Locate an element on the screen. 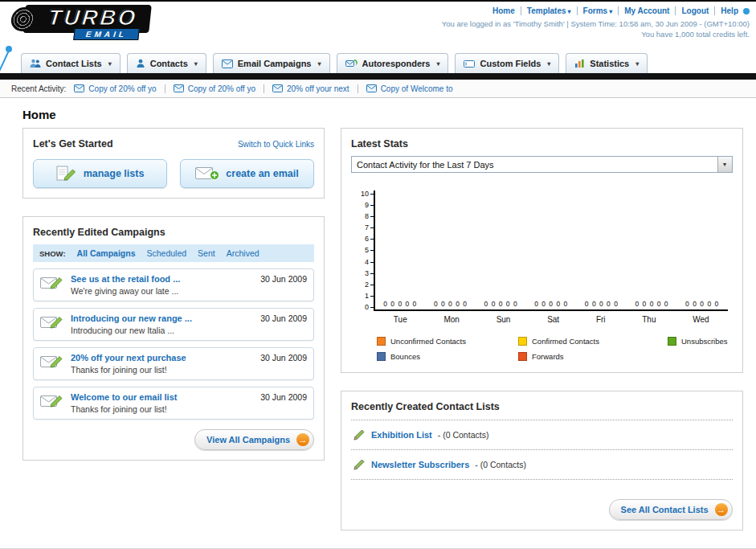 This screenshot has width=756, height=549. chart-x-label: Tue is located at coordinates (400, 320).